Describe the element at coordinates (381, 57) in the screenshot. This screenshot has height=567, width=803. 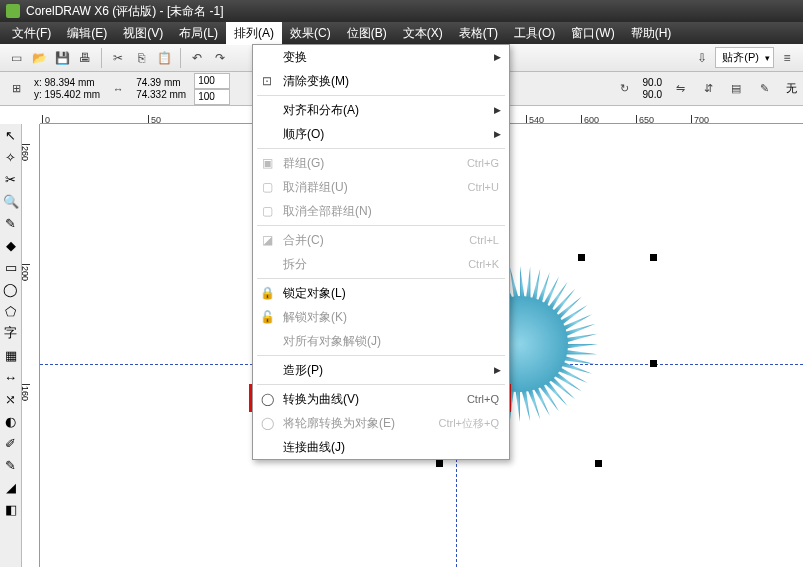
I see `menu-item: 变换▶` at that location.